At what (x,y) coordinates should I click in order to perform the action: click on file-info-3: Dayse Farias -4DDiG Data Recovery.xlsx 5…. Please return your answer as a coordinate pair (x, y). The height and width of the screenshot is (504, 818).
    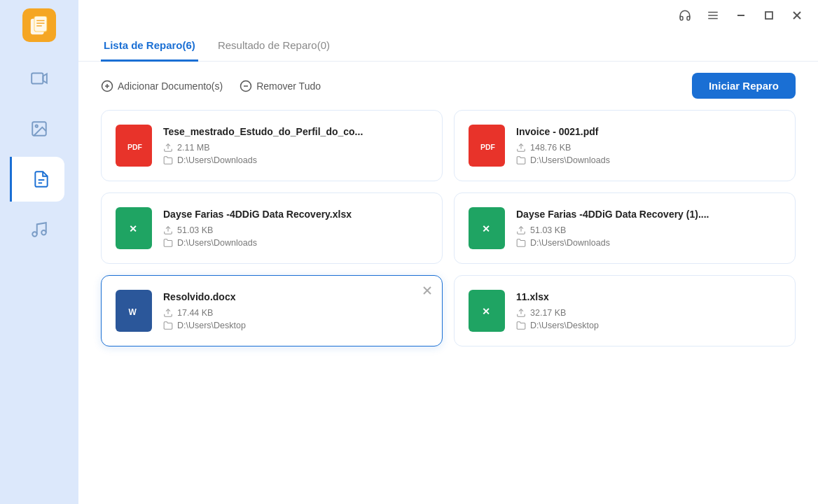
    Looking at the image, I should click on (296, 228).